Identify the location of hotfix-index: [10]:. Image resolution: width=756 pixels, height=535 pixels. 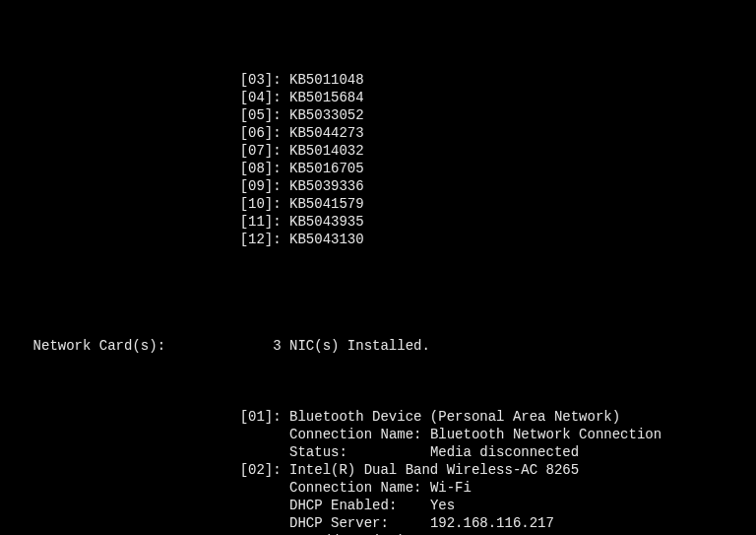
(265, 204).